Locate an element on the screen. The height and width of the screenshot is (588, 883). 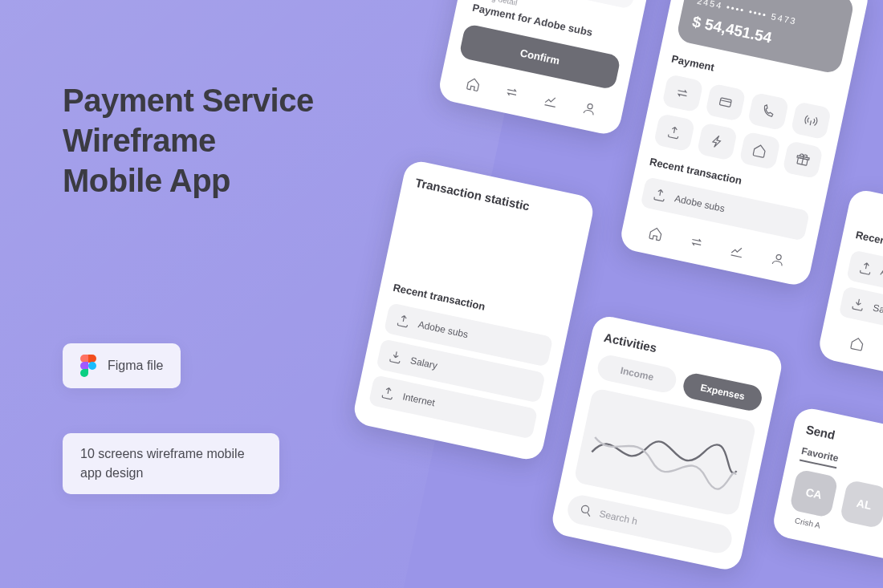
flash-icon is located at coordinates (716, 141).